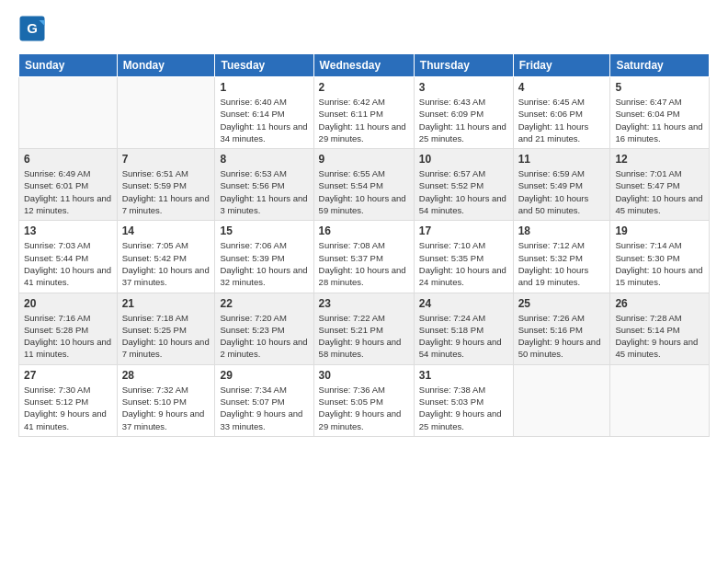 This screenshot has height=563, width=728. I want to click on day-info: Sunrise: 6:40 AM Sunset: 6:14 PM Dayligh…, so click(264, 120).